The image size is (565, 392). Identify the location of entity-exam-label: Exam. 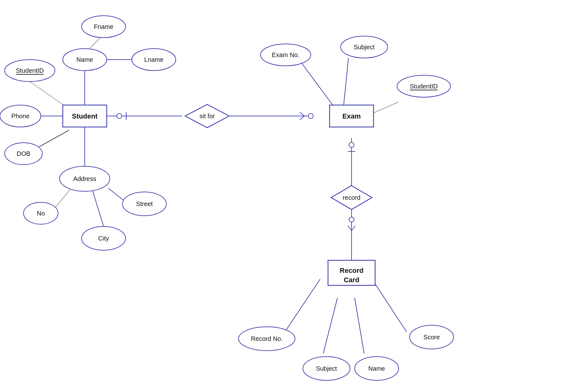
(352, 116).